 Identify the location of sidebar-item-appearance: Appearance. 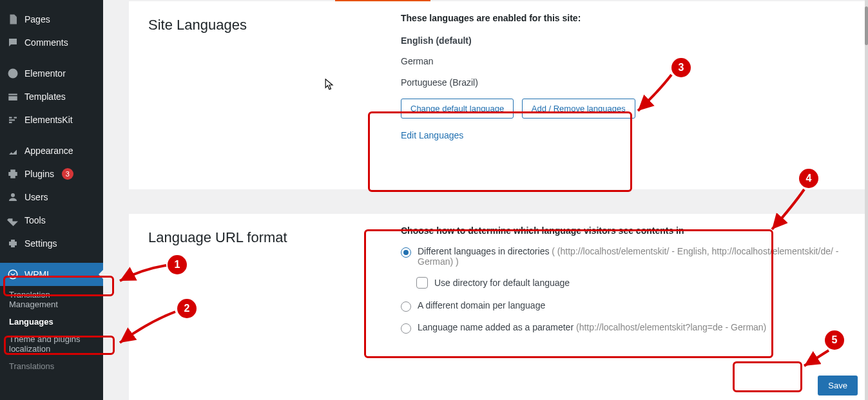
(52, 151).